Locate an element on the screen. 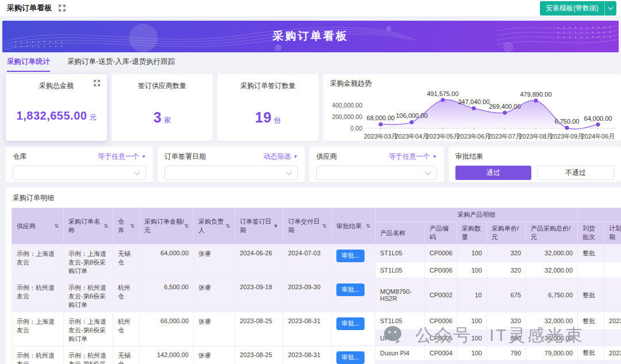  stat-card-total-amount: 采购总金额 1,832,655.00元 is located at coordinates (56, 108).